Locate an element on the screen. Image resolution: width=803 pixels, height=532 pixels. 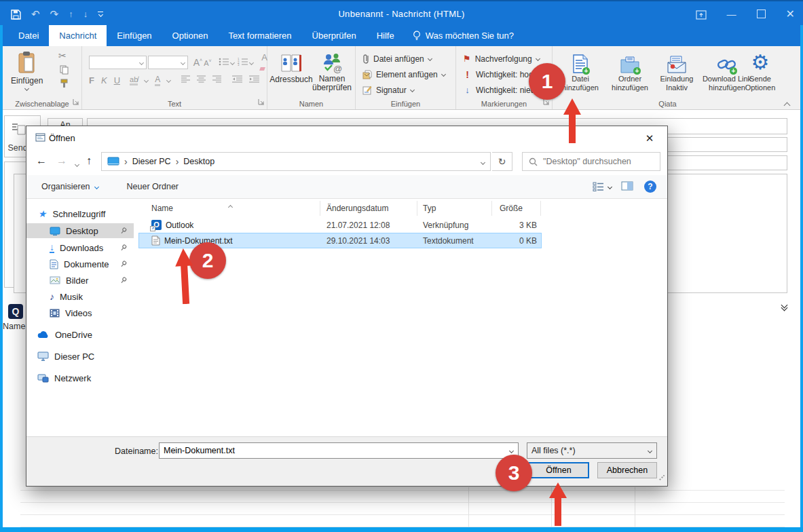
recent-locations-icon is located at coordinates (77, 164).